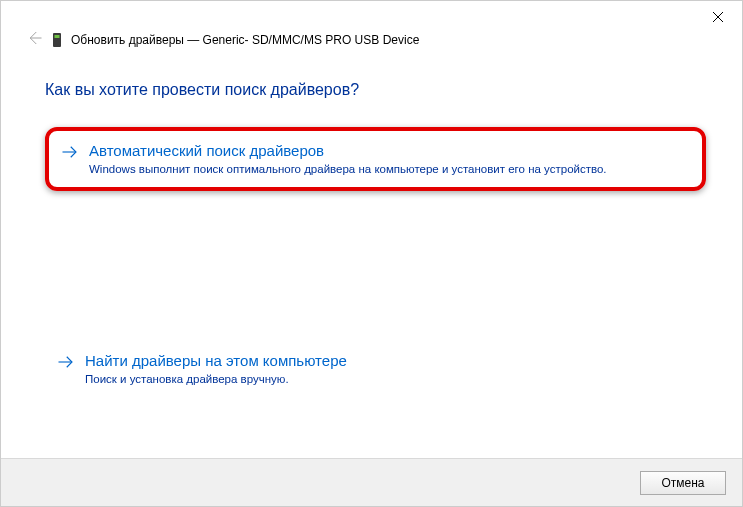 This screenshot has height=507, width=743. What do you see at coordinates (348, 169) in the screenshot?
I see `option-description: Windows выполнит поиск оптимального драй…` at bounding box center [348, 169].